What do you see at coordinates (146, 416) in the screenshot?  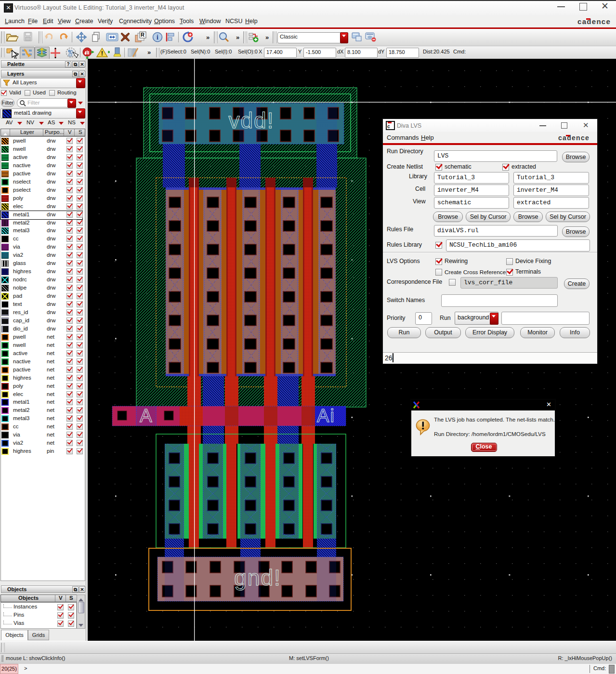 I see `svg-text: A` at bounding box center [146, 416].